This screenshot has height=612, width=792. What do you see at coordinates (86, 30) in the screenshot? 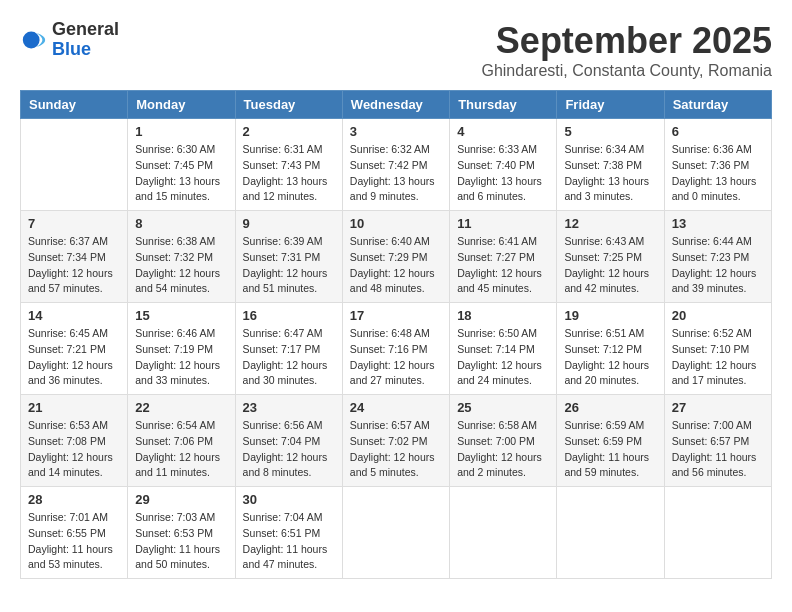
I see `logo-general: General` at bounding box center [86, 30].